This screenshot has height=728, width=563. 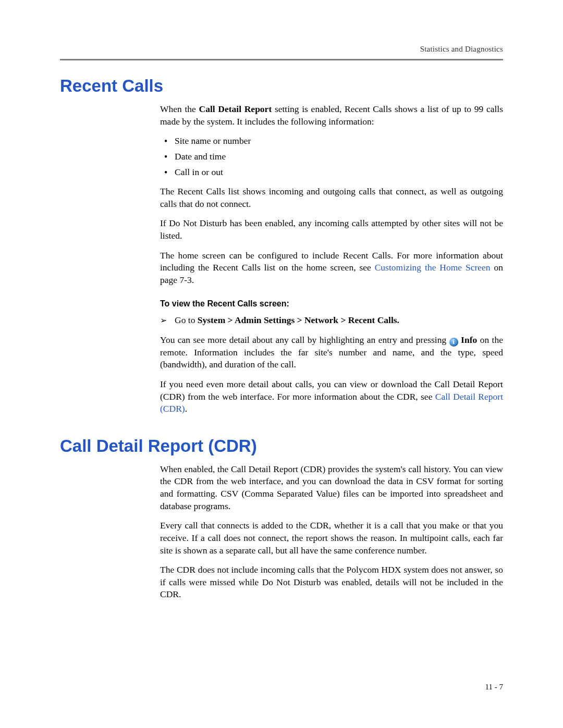 What do you see at coordinates (332, 352) in the screenshot?
I see `paragraph: You can see more detail about any call b…` at bounding box center [332, 352].